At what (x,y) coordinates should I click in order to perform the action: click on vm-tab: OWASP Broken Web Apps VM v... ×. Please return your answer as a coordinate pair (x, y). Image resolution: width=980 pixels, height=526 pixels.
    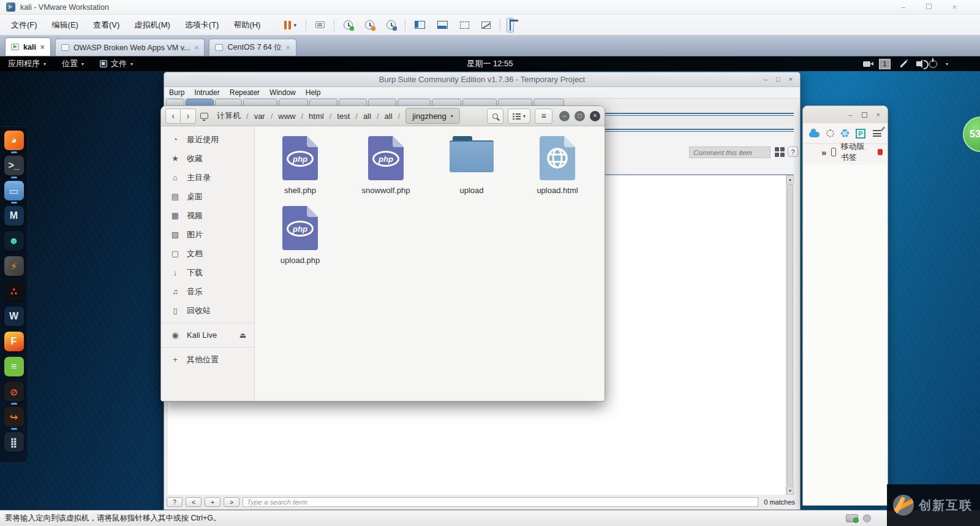
    Looking at the image, I should click on (130, 47).